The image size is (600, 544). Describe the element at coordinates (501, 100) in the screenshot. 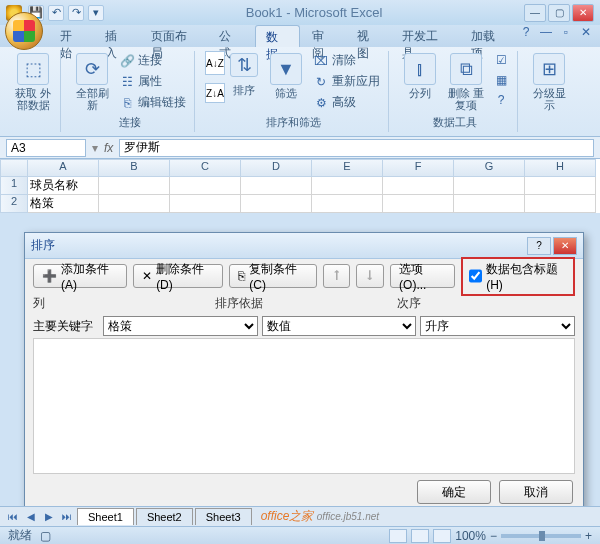

I see `whatif-icon: ?` at that location.